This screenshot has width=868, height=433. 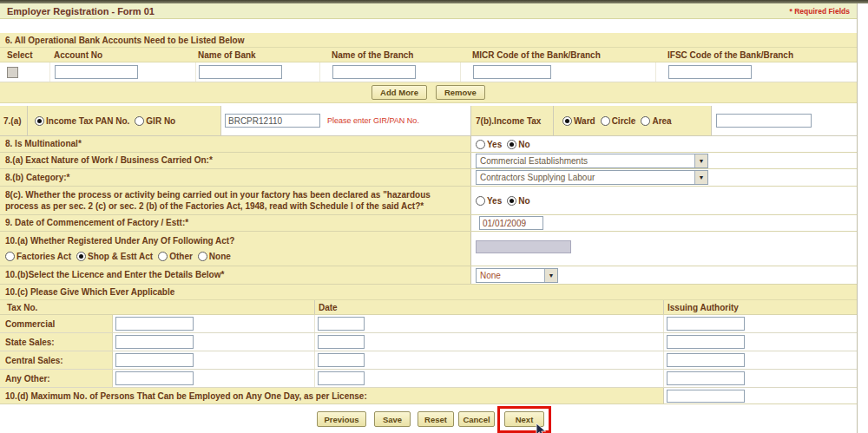 What do you see at coordinates (706, 324) in the screenshot?
I see `commercial-authority-input` at bounding box center [706, 324].